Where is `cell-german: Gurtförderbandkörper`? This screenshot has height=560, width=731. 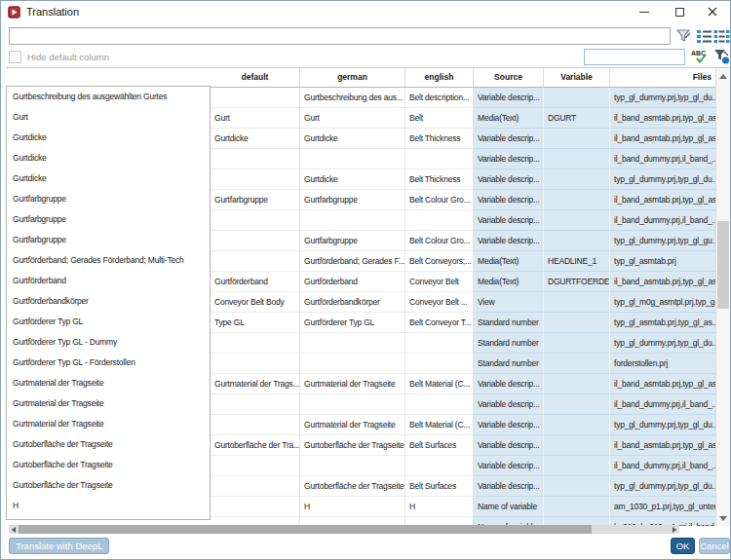
cell-german: Gurtförderbandkörper is located at coordinates (353, 302).